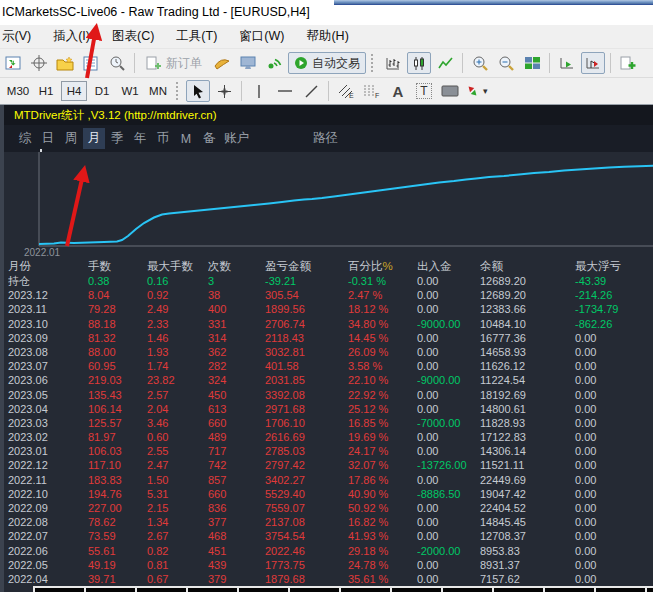 The width and height of the screenshot is (653, 592). What do you see at coordinates (528, 395) in the screenshot?
I see `table-cell: 18192.69` at bounding box center [528, 395].